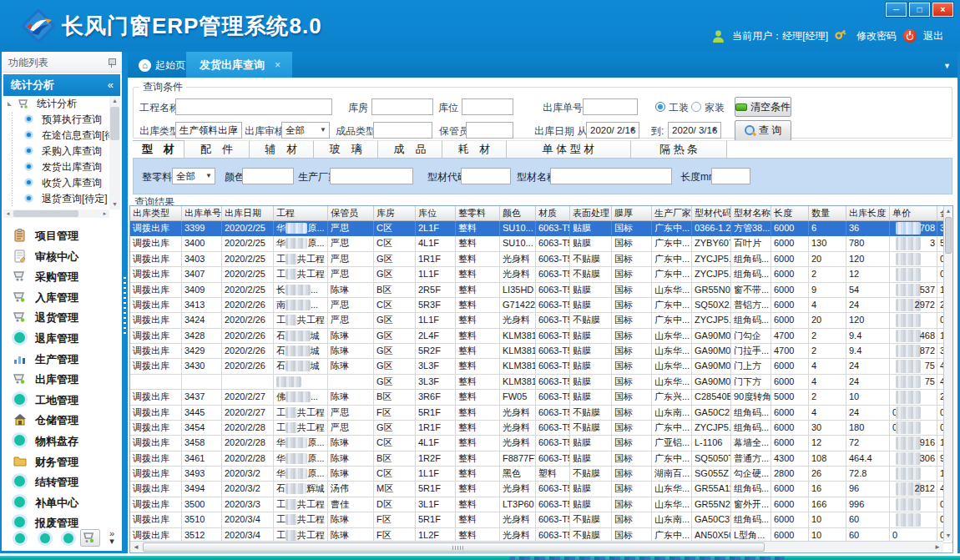 Image resolution: width=960 pixels, height=560 pixels. What do you see at coordinates (541, 397) in the screenshot?
I see `table-row: 调拨出库34372020/2/27佛...陈琳B区3R6F整料FW056063-…` at bounding box center [541, 397].